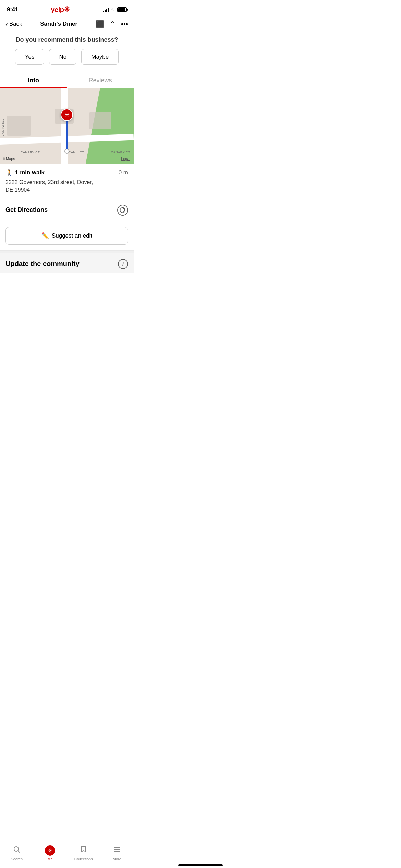  What do you see at coordinates (67, 126) in the screenshot?
I see `map-background: CANTWELL CANARY CT CAN... CT CANARY CT ✳…` at bounding box center [67, 126].